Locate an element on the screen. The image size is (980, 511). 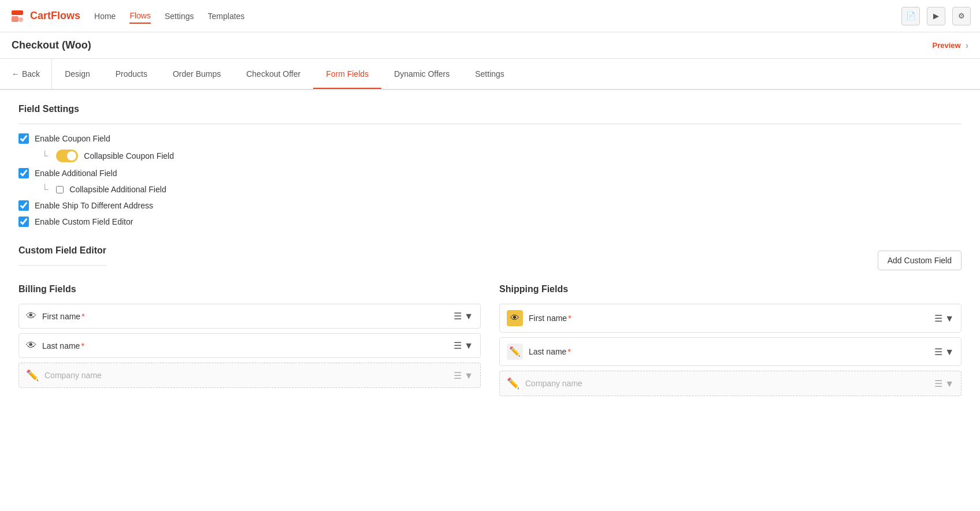
back-label: Back is located at coordinates (31, 74).